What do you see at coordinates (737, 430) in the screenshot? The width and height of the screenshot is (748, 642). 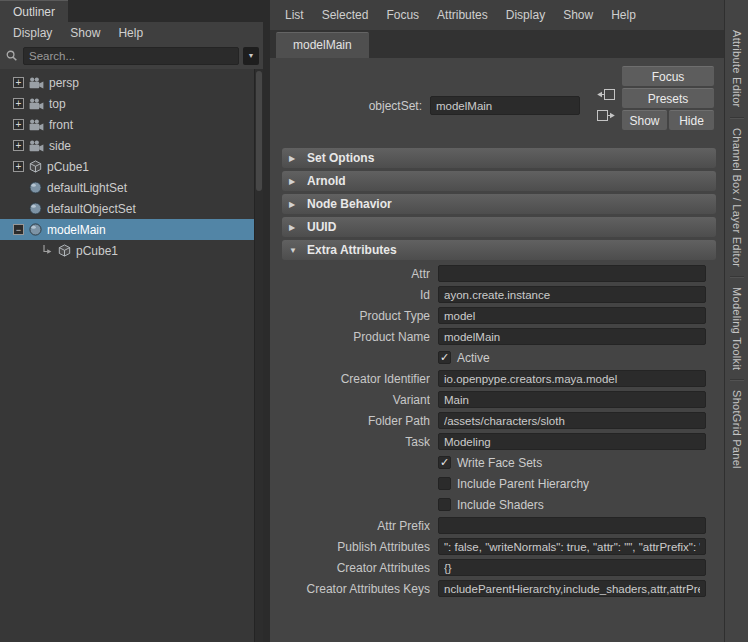 I see `tab-shotgrid-panel: ShotGrid Panel` at bounding box center [737, 430].